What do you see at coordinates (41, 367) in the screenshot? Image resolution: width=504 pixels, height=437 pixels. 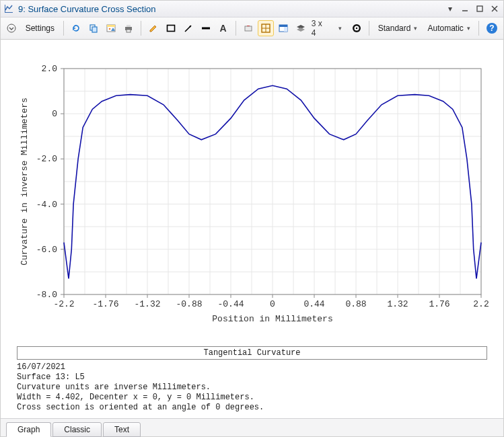 I see `info-date: 16/07/2021` at bounding box center [41, 367].